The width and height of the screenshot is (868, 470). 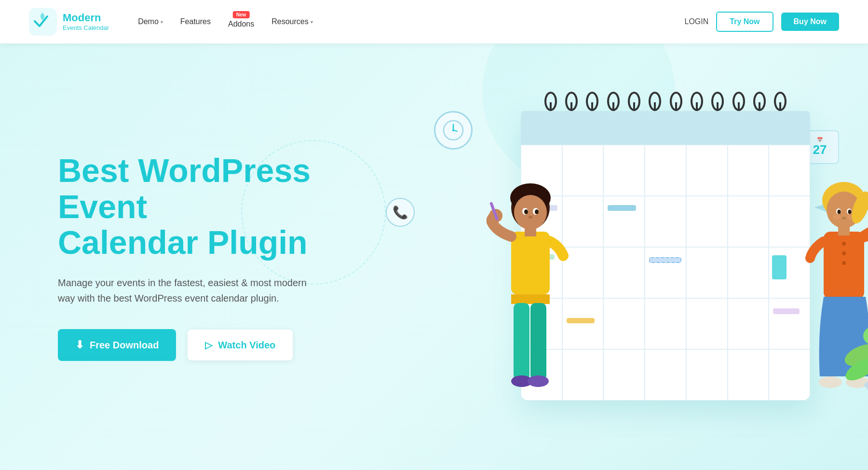 What do you see at coordinates (810, 22) in the screenshot?
I see `buy-now-button: Buy Now` at bounding box center [810, 22].